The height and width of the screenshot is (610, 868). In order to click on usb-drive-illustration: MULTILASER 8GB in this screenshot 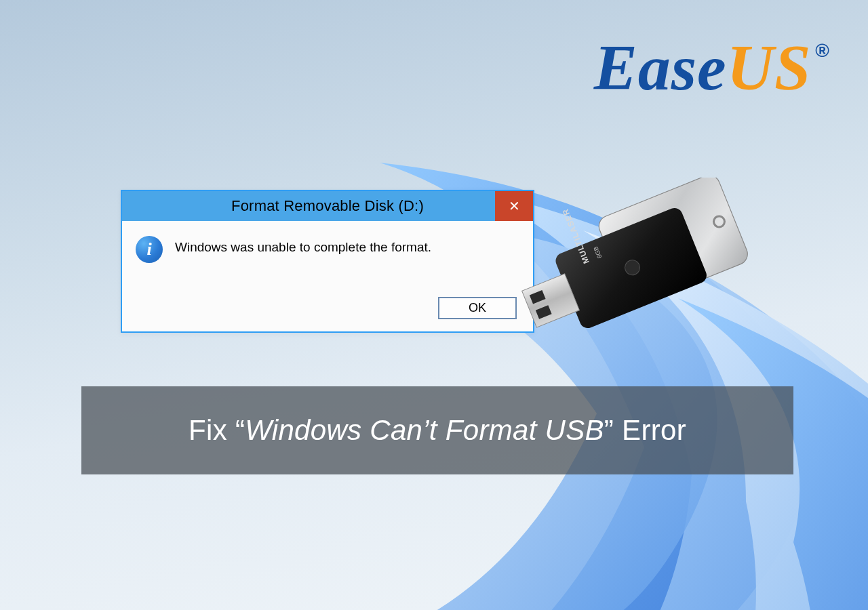, I will do `click(642, 279)`.